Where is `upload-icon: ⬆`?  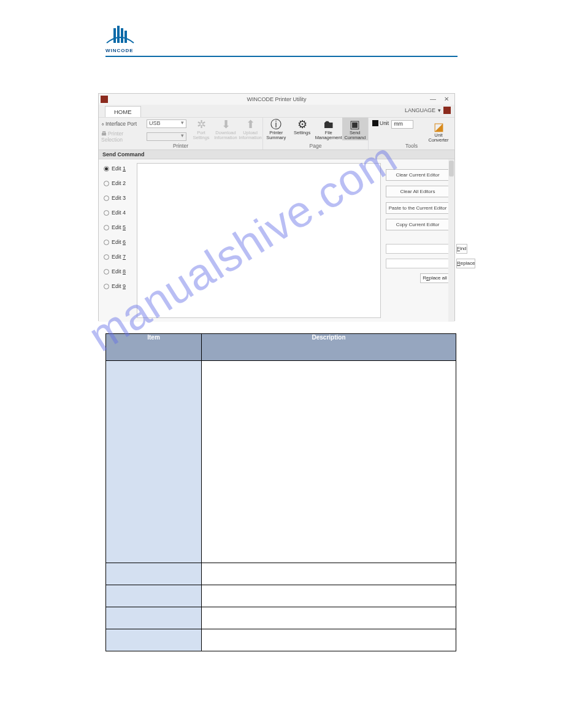
upload-icon: ⬆ is located at coordinates (250, 124).